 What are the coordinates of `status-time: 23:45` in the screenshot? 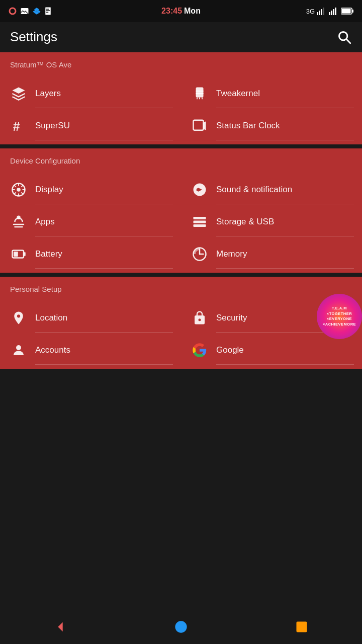 It's located at (172, 11).